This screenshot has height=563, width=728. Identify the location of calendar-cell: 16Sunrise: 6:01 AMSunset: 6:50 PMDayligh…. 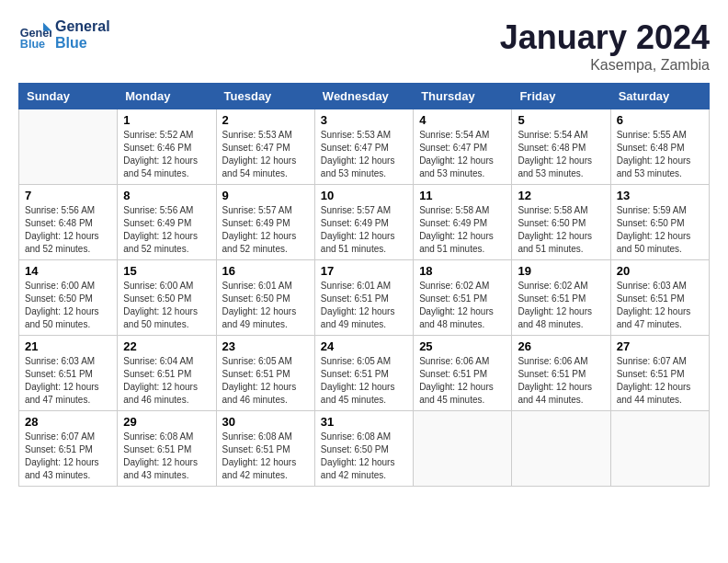
(265, 298).